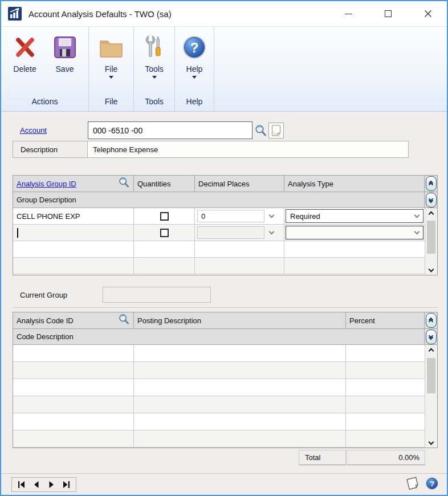 This screenshot has width=448, height=496. I want to click on nav-first-icon, so click(22, 485).